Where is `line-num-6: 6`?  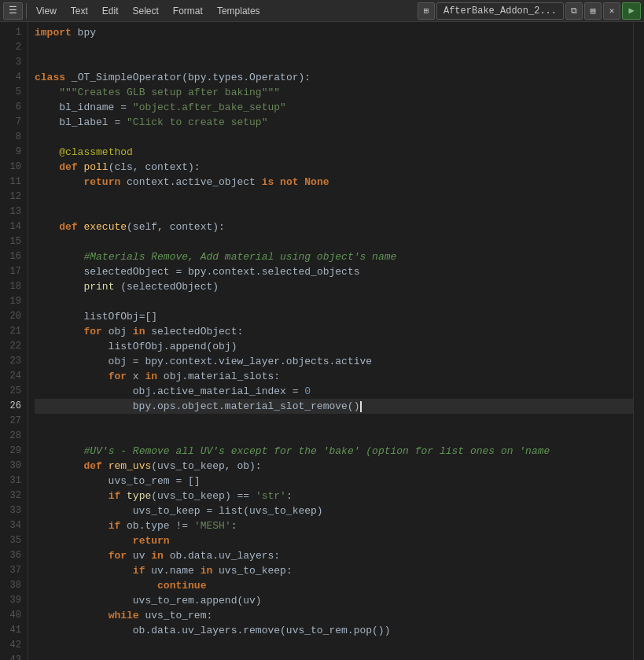 line-num-6: 6 is located at coordinates (13, 107).